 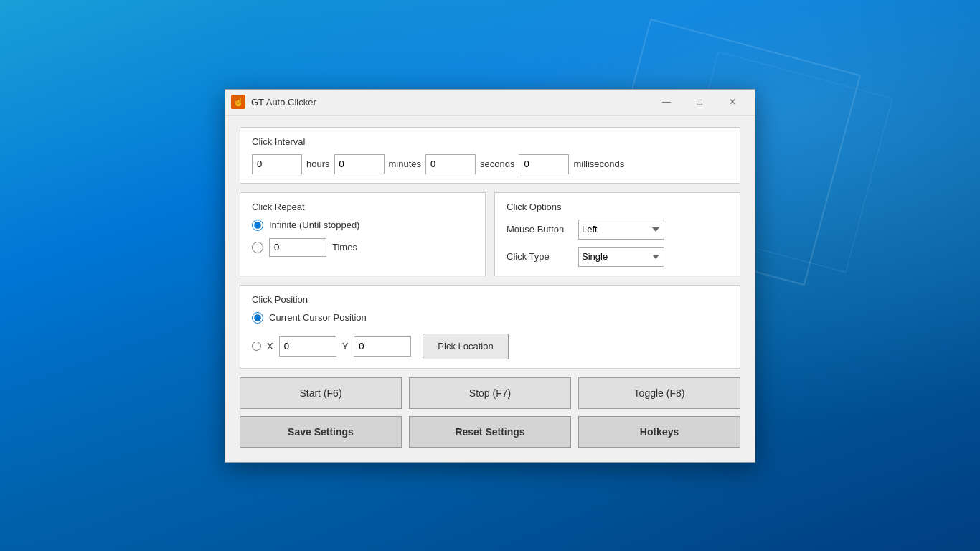 What do you see at coordinates (308, 347) in the screenshot?
I see `x-input` at bounding box center [308, 347].